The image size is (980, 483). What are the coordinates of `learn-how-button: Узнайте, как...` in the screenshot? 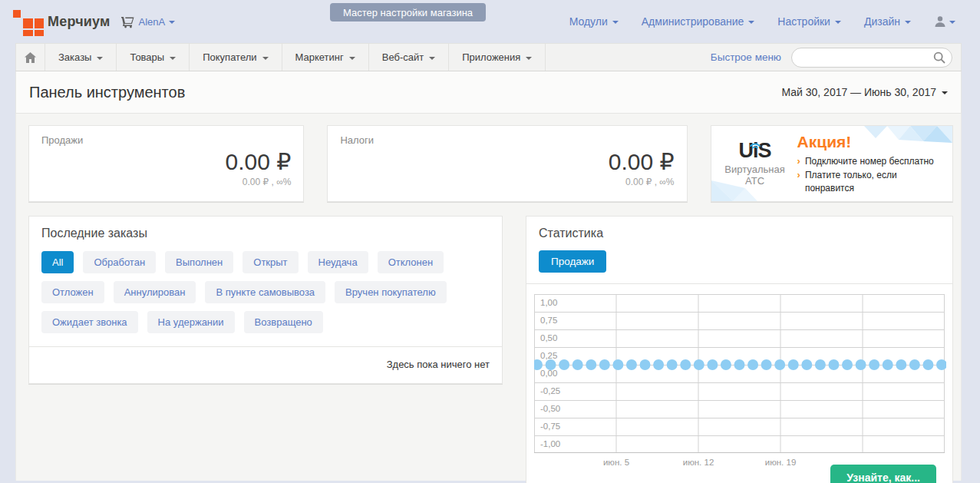 It's located at (883, 474).